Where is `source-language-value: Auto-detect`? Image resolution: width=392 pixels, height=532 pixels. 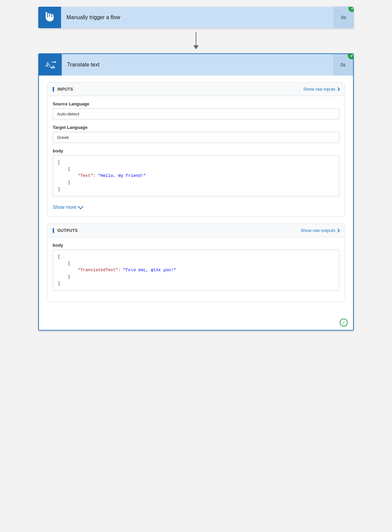
source-language-value: Auto-detect is located at coordinates (196, 114).